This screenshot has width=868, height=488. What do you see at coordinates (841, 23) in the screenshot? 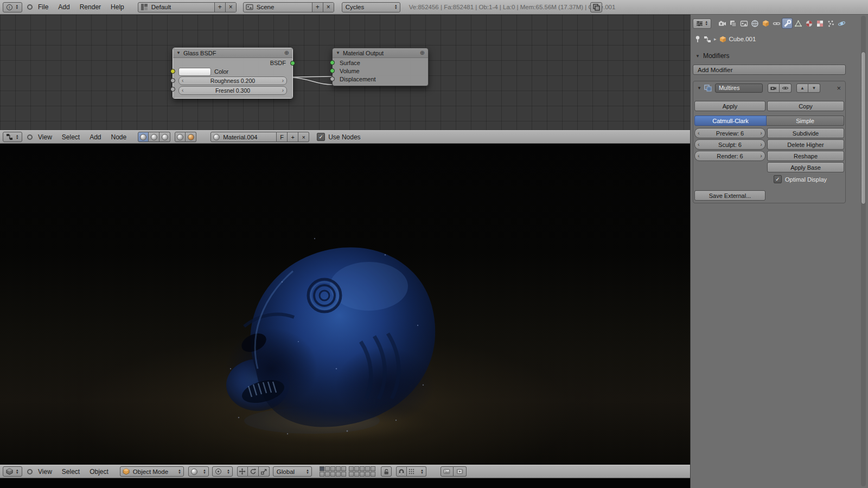
I see `tab-physics` at bounding box center [841, 23].